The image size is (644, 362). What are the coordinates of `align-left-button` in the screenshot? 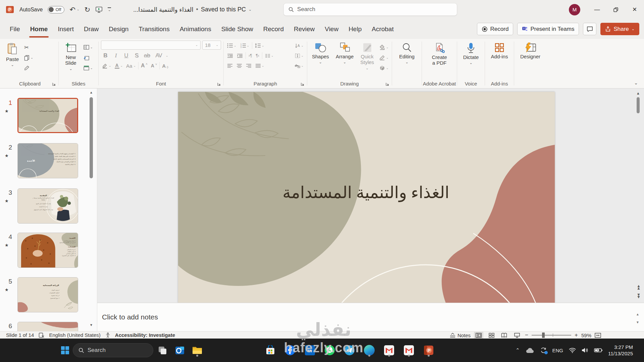 It's located at (230, 66).